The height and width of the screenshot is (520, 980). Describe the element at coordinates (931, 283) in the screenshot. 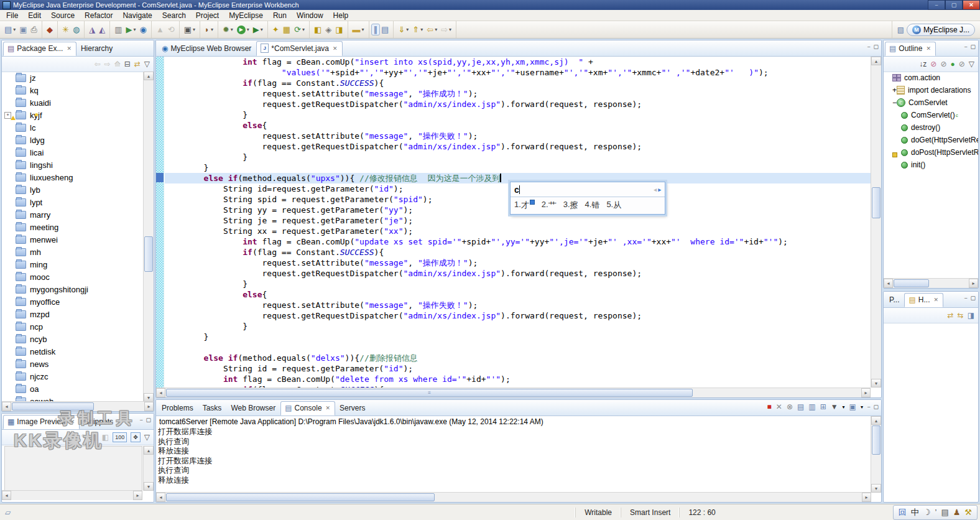

I see `outline-hscrollbar: ◂ ▸` at that location.